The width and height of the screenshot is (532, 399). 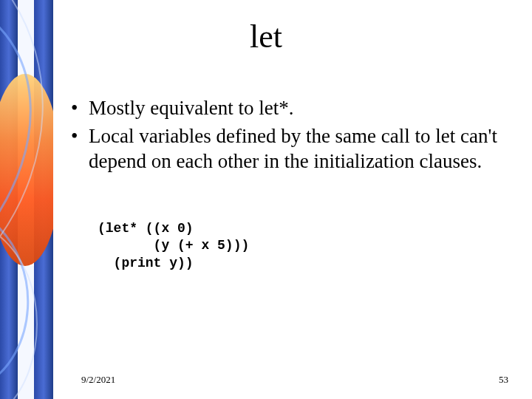 I want to click on bullet-item: Mostly equivalent to let*., so click(x=293, y=109).